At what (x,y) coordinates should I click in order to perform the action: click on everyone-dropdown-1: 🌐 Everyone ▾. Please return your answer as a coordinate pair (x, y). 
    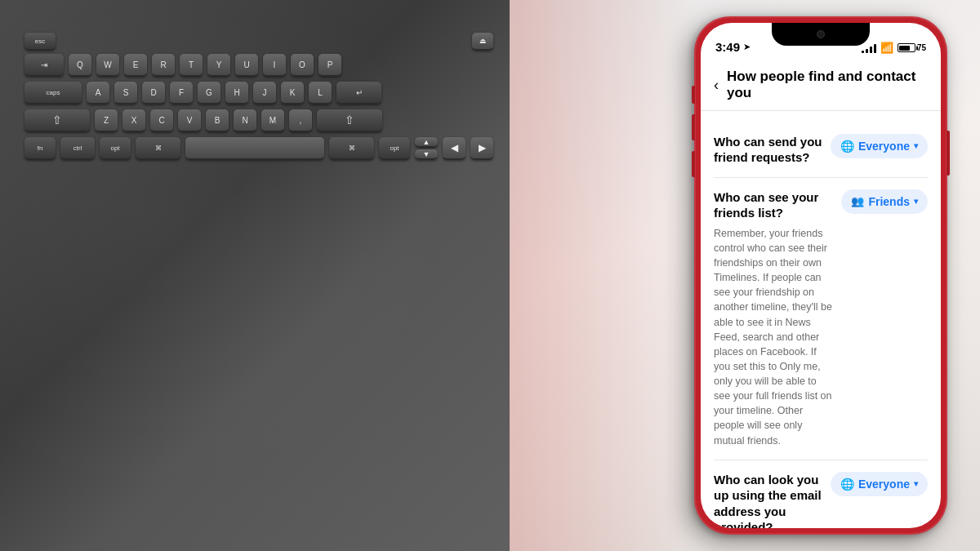
    Looking at the image, I should click on (879, 146).